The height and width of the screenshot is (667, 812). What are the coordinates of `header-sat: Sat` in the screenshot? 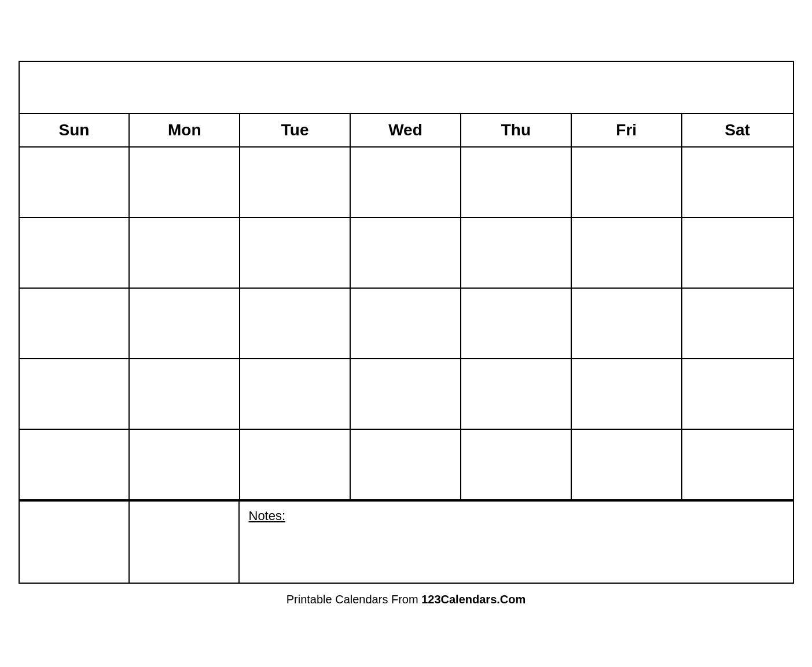 It's located at (737, 130).